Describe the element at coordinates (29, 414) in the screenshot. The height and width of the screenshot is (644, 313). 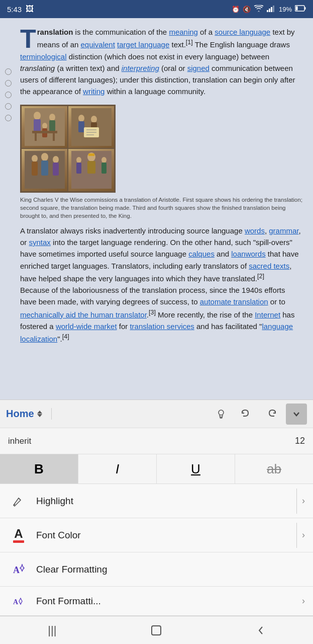
I see `home-button: Home` at that location.